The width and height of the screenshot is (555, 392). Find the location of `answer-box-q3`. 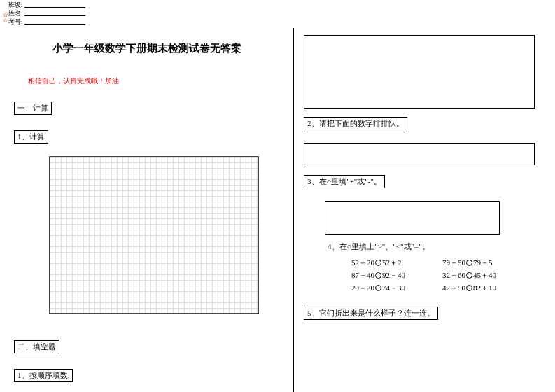

answer-box-q3 is located at coordinates (412, 218).